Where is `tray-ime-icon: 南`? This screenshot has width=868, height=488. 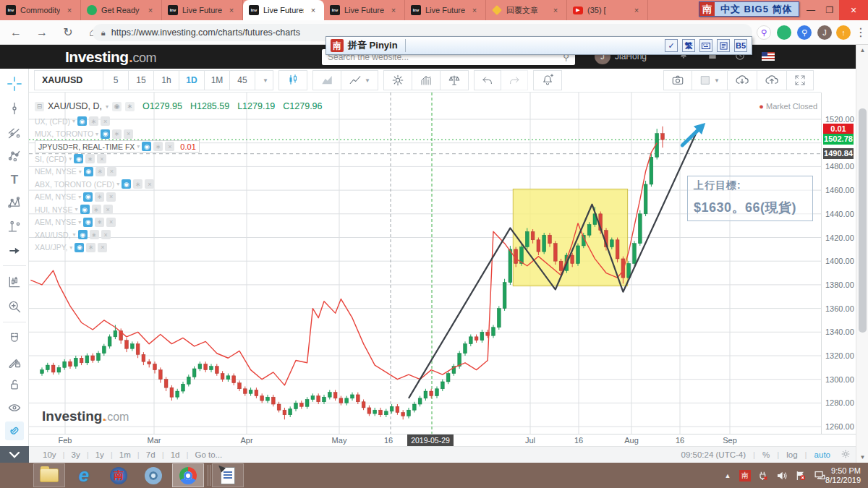 tray-ime-icon: 南 is located at coordinates (745, 476).